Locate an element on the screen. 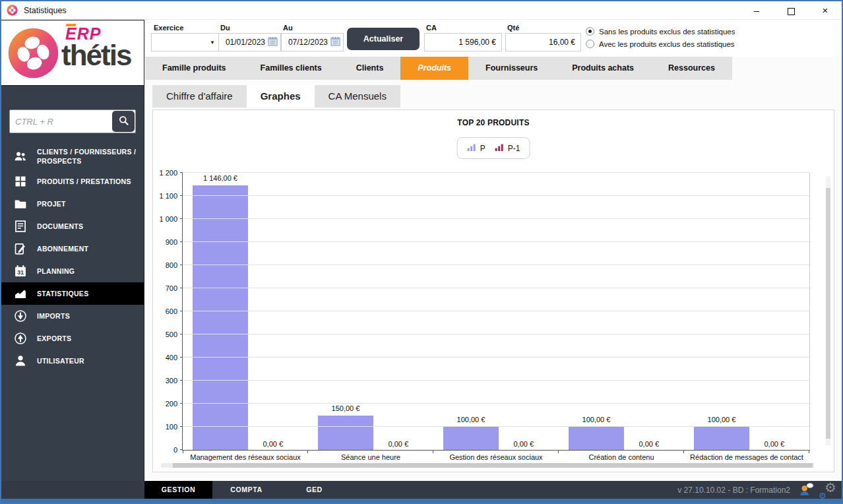 The image size is (843, 504). y-axis-label: 200 is located at coordinates (163, 404).